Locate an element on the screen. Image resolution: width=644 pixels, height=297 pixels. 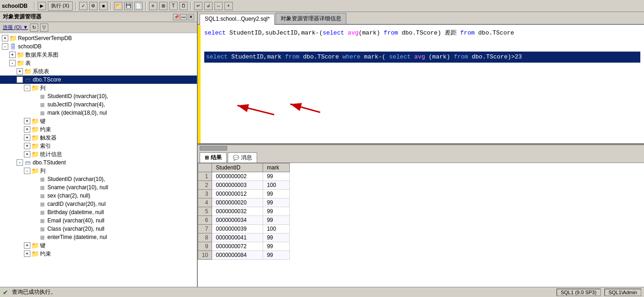
tree-item: ▦StudentID (varchar(10), is located at coordinates (98, 179).